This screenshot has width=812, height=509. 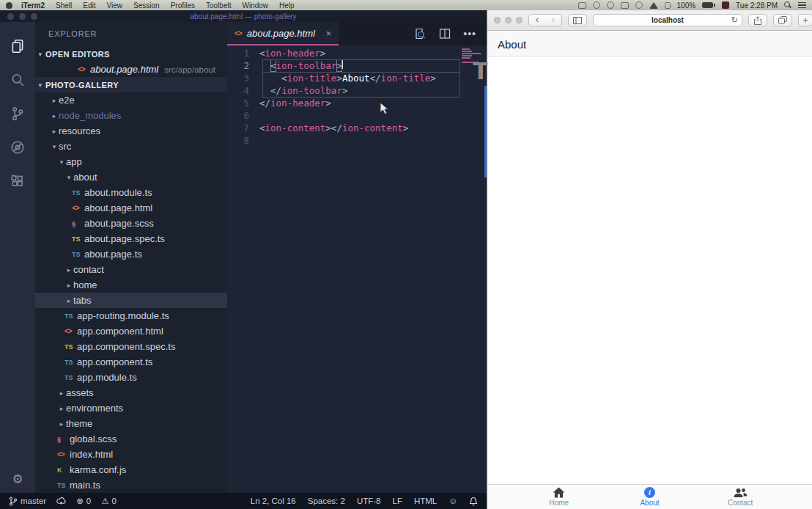 What do you see at coordinates (537, 21) in the screenshot?
I see `back-button: ‹` at bounding box center [537, 21].